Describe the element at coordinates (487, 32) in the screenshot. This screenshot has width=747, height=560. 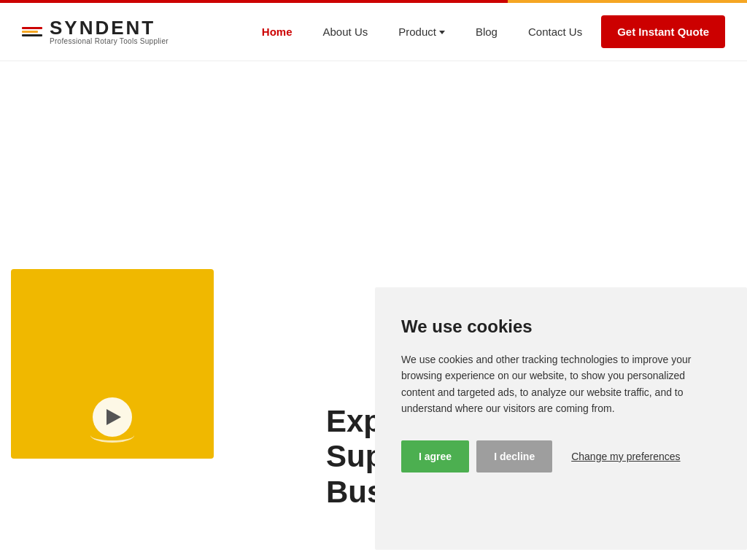
I see `main-nav: Home About Us Product Blog Contact Us Ge…` at that location.